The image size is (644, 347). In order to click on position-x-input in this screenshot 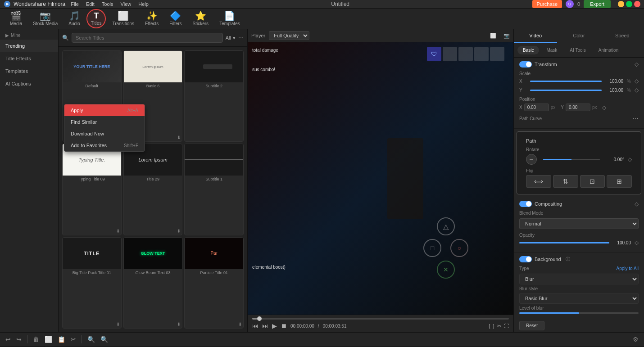, I will do `click(537, 107)`.